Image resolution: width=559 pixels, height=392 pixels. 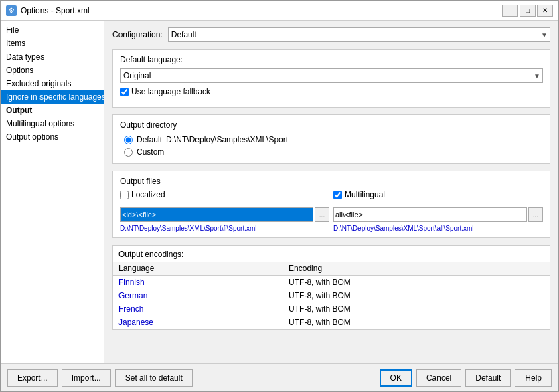 What do you see at coordinates (225, 211) in the screenshot?
I see `localized-col: Localized <id>\<file> ... D:\NT\Deploy\S…` at bounding box center [225, 211].